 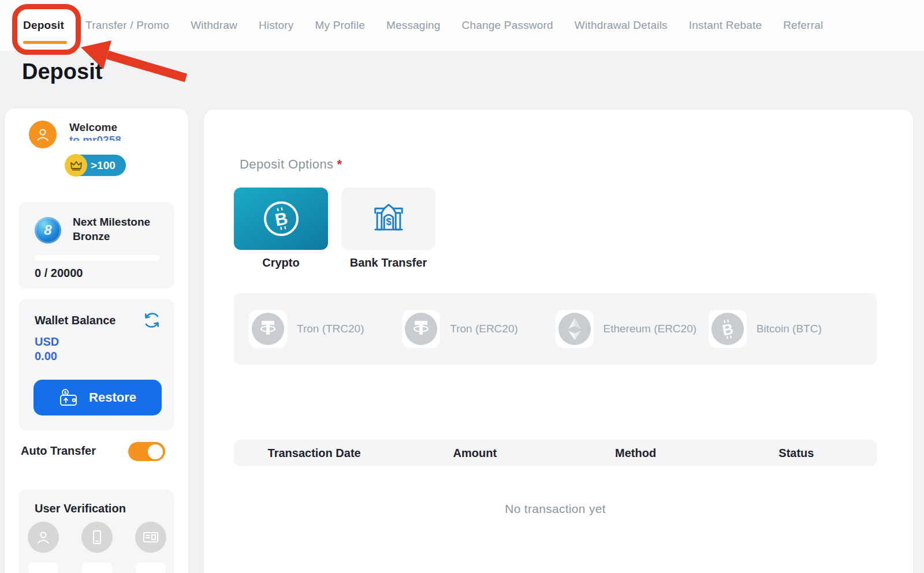 I want to click on method-bank-transfer-tile: $, so click(x=388, y=219).